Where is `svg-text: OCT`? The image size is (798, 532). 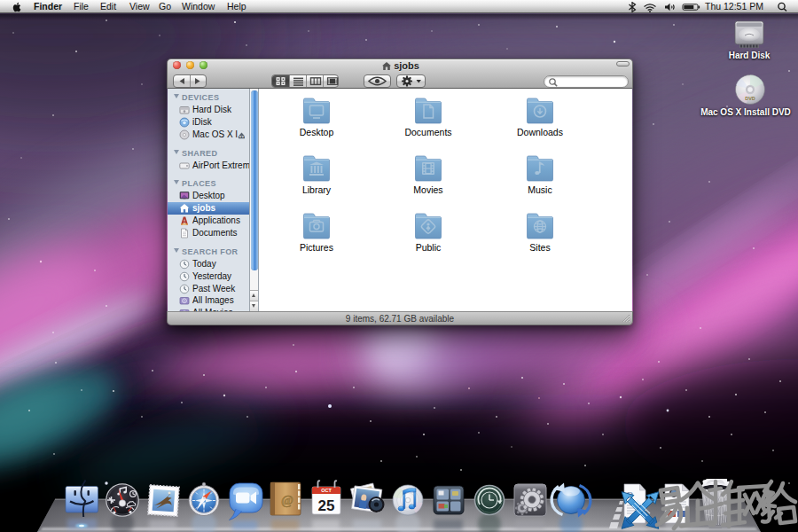
svg-text: OCT is located at coordinates (326, 490).